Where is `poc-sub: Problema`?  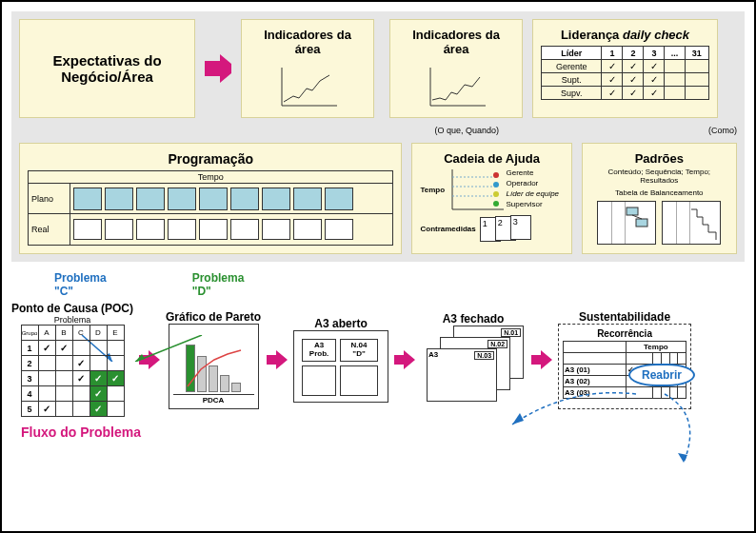
poc-sub: Problema is located at coordinates (72, 320).